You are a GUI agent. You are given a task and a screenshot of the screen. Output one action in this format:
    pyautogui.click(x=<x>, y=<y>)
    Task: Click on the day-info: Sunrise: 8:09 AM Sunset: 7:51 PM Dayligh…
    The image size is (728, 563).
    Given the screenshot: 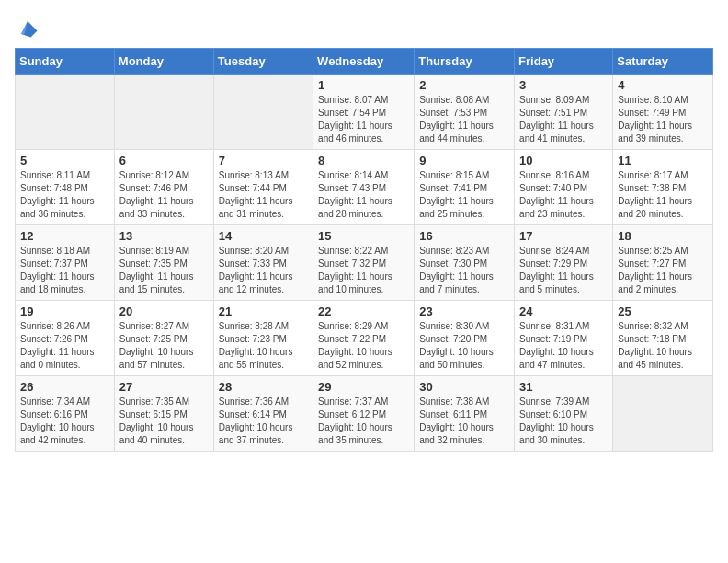 What is the action you would take?
    pyautogui.click(x=563, y=120)
    